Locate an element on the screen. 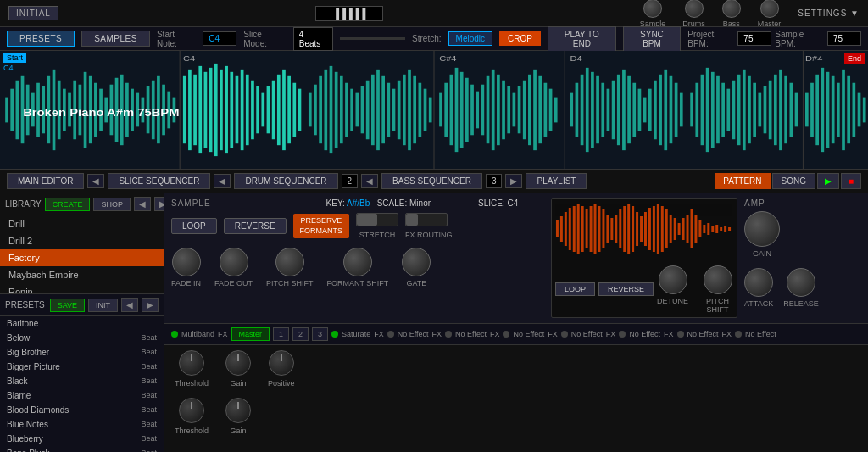 This screenshot has height=452, width=868. preset-item-black: BlackBeat is located at coordinates (81, 382).